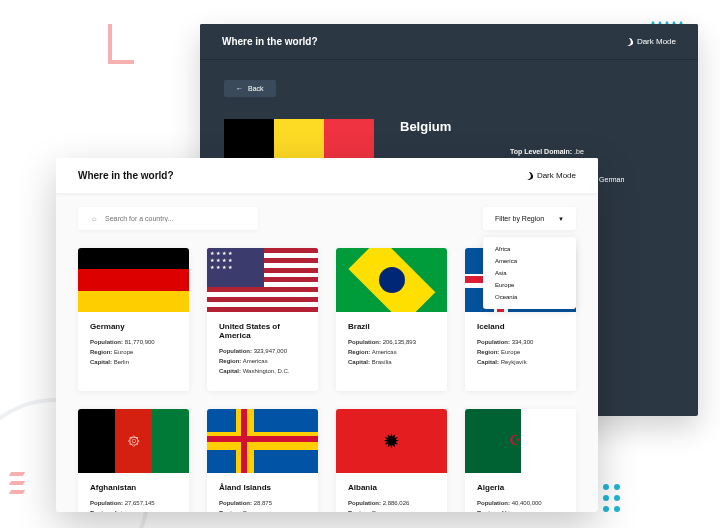  Describe the element at coordinates (520, 488) in the screenshot. I see `card-name: Algeria` at that location.